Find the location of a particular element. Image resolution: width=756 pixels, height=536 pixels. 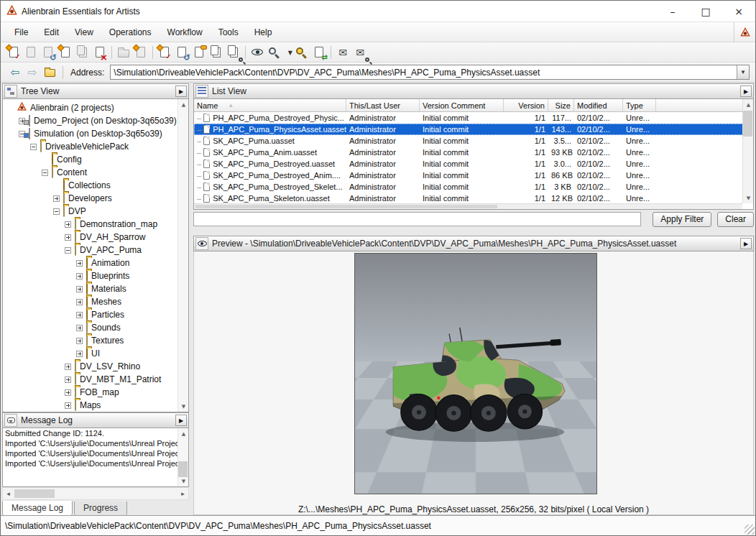

menu-edit: Edit is located at coordinates (52, 32).